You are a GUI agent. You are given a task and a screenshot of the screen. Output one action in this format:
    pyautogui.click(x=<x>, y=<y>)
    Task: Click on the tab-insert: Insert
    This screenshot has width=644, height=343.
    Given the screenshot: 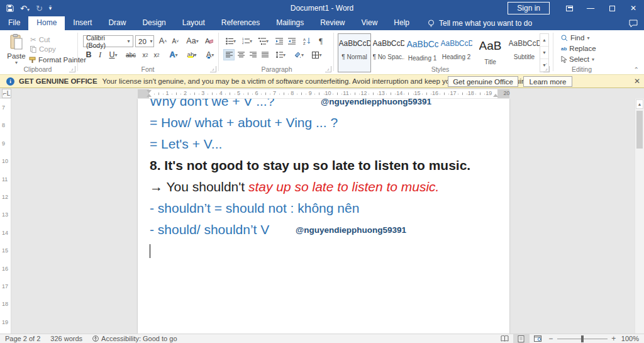 What is the action you would take?
    pyautogui.click(x=82, y=23)
    